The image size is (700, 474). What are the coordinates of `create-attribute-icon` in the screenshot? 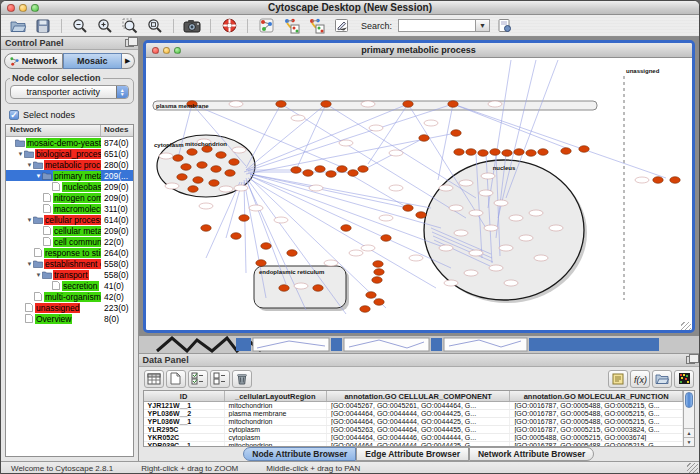 It's located at (176, 379).